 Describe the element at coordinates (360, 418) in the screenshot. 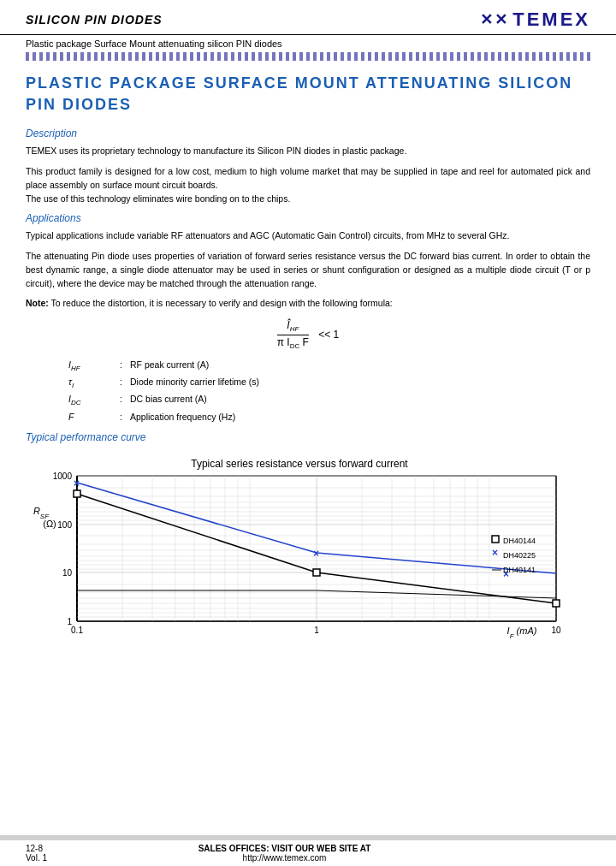

I see `var-desc-f: Application frequency (Hz)` at that location.